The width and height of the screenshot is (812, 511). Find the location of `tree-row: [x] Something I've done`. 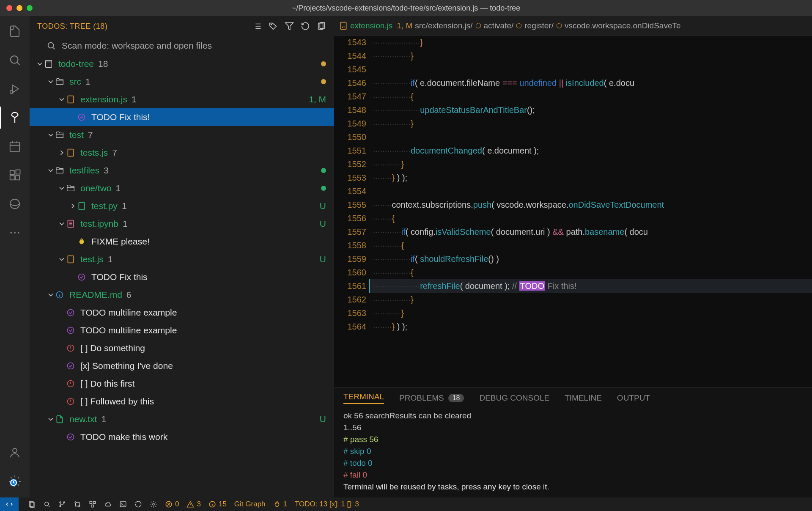

tree-row: [x] Something I've done is located at coordinates (182, 366).